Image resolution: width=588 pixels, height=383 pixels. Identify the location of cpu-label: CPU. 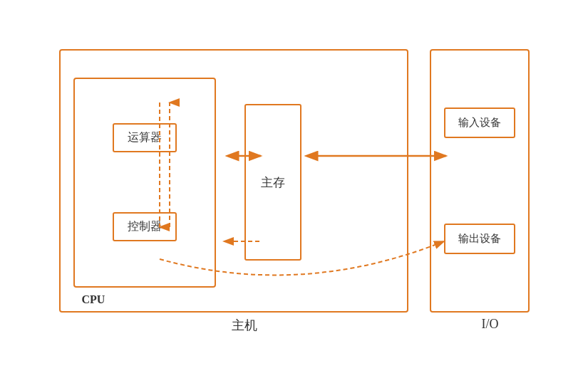
(94, 300).